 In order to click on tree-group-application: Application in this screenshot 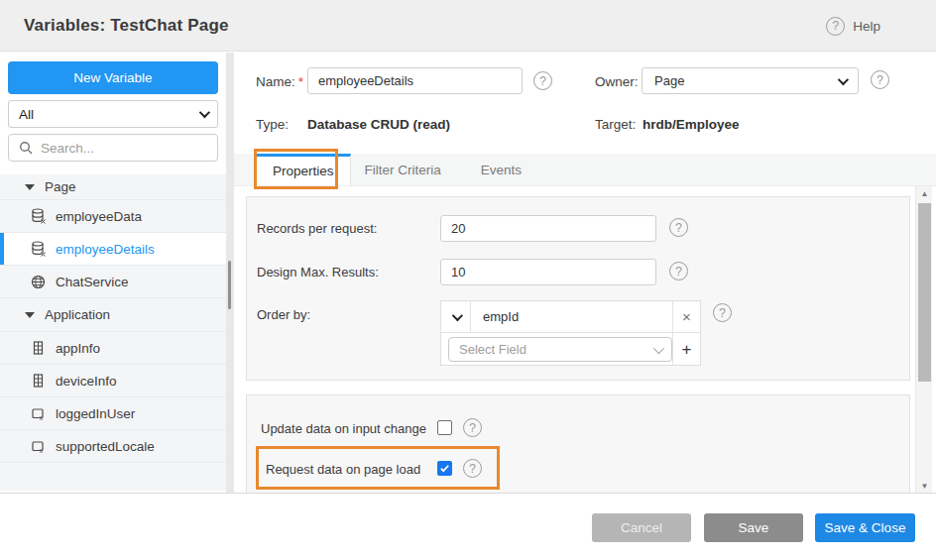, I will do `click(113, 315)`.